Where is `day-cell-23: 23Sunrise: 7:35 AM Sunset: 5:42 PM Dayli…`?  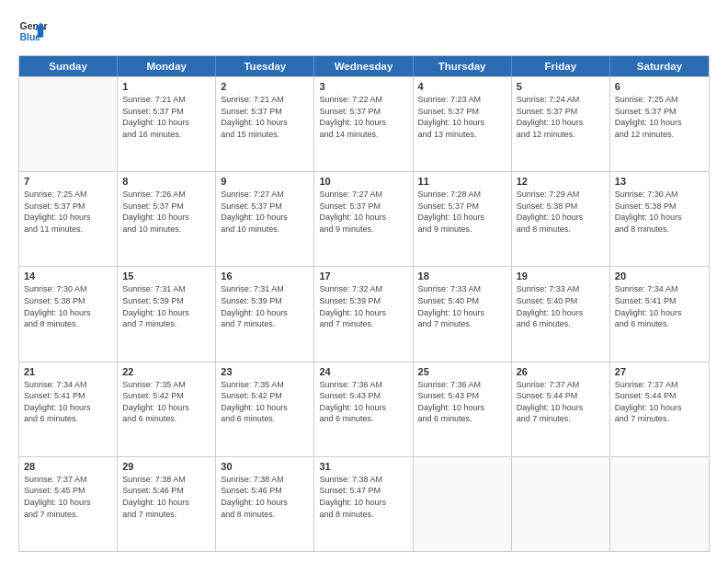 day-cell-23: 23Sunrise: 7:35 AM Sunset: 5:42 PM Dayli… is located at coordinates (265, 409).